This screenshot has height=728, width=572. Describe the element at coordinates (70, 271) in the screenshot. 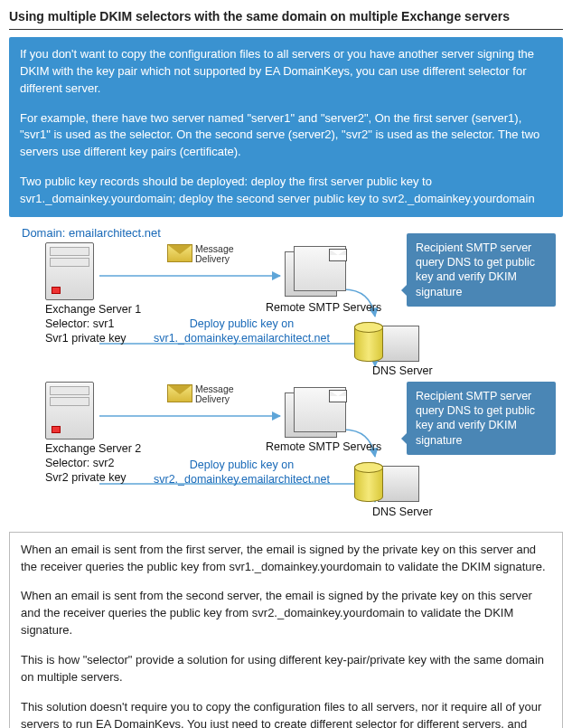

I see `exchange-server-1-icon` at that location.